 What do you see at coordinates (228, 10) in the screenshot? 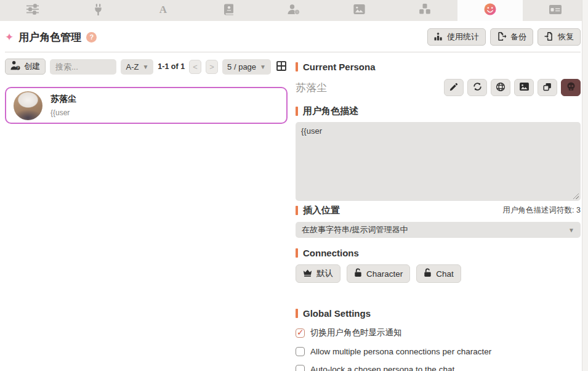
I see `tab-world-info` at bounding box center [228, 10].